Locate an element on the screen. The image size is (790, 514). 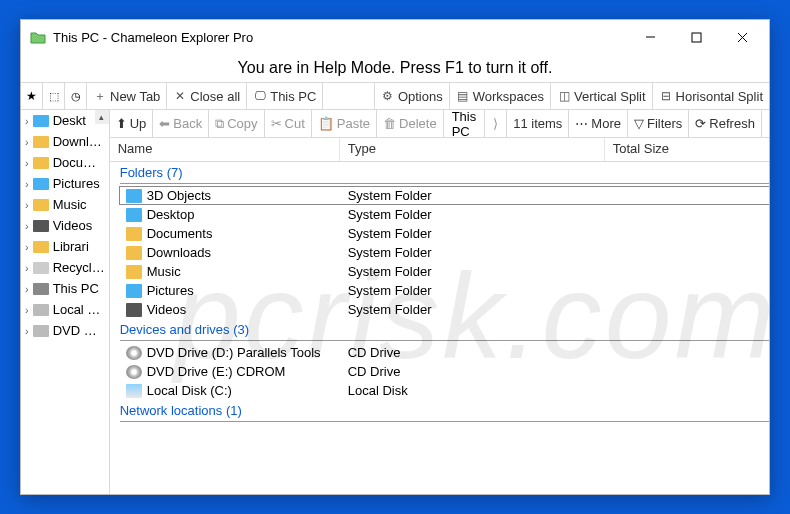
app-icon is located at coordinates (38, 37).